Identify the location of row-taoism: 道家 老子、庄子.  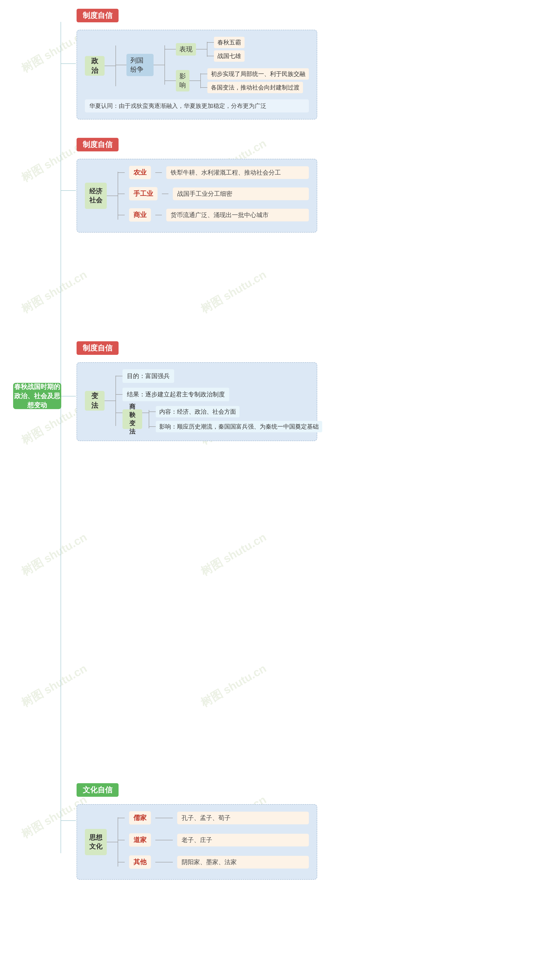
(213, 840).